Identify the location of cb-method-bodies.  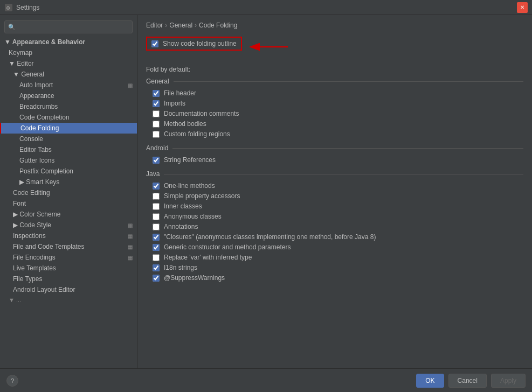
(156, 124).